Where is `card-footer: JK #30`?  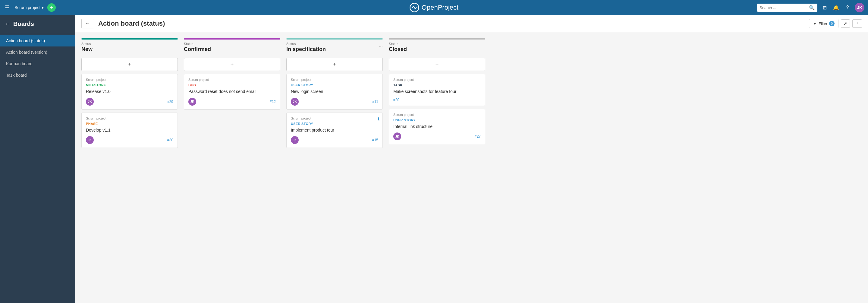 card-footer: JK #30 is located at coordinates (129, 140).